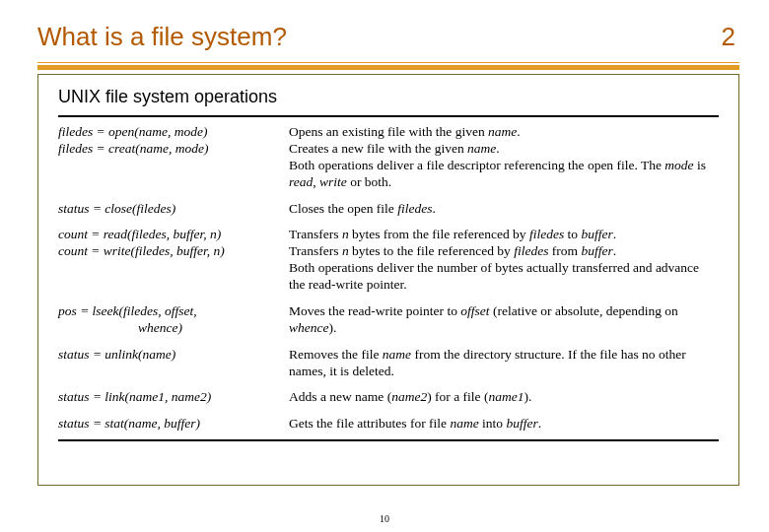 The width and height of the screenshot is (769, 532). Describe the element at coordinates (174, 398) in the screenshot. I see `op-signature: status = link(name1, name2)` at that location.